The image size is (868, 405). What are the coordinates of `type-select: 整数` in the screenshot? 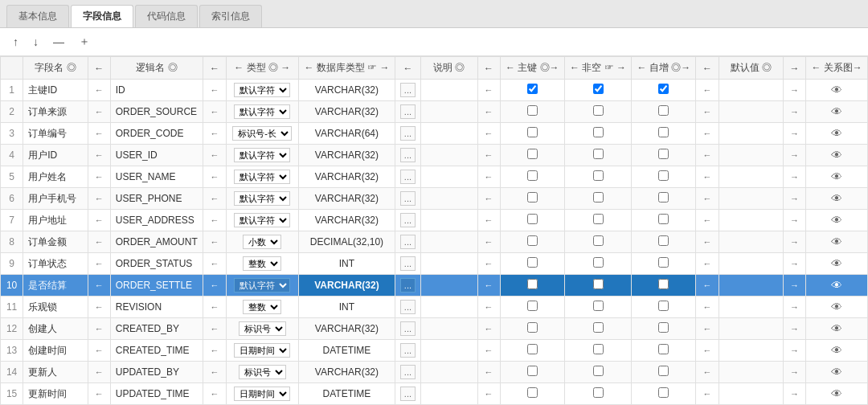 It's located at (262, 264).